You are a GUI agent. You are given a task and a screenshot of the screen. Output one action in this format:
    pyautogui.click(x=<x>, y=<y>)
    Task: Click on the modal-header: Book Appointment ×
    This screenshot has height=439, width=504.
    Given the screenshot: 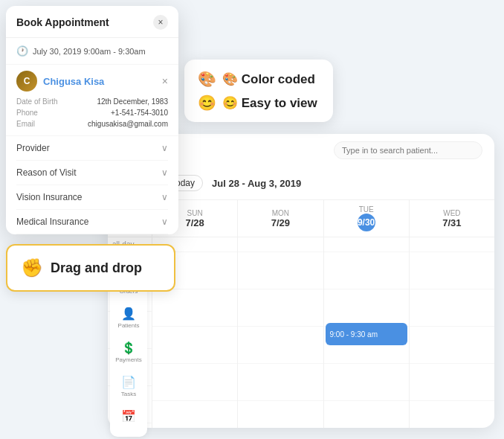 What is the action you would take?
    pyautogui.click(x=92, y=22)
    